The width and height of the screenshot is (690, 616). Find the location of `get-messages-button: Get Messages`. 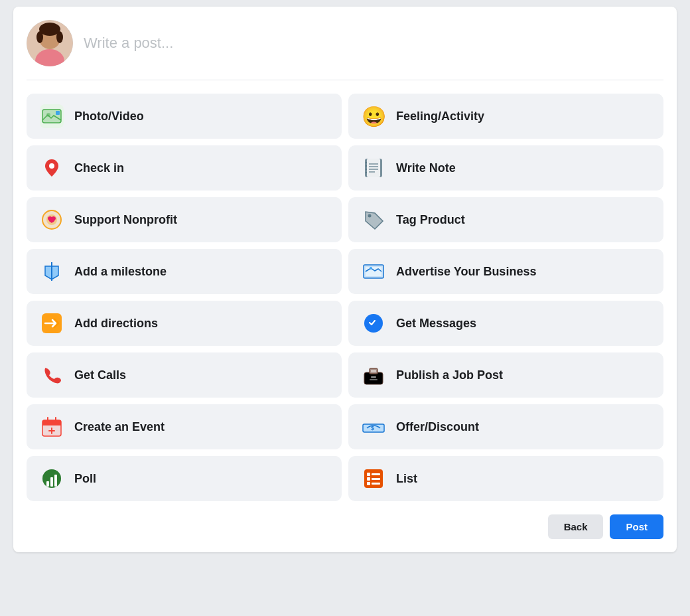

get-messages-button: Get Messages is located at coordinates (506, 323).